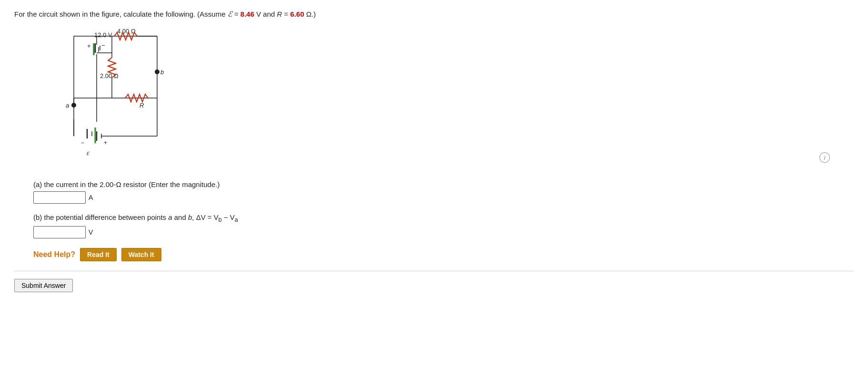 The height and width of the screenshot is (375, 868). What do you see at coordinates (434, 286) in the screenshot?
I see `submit-row: Submit Answer` at bounding box center [434, 286].